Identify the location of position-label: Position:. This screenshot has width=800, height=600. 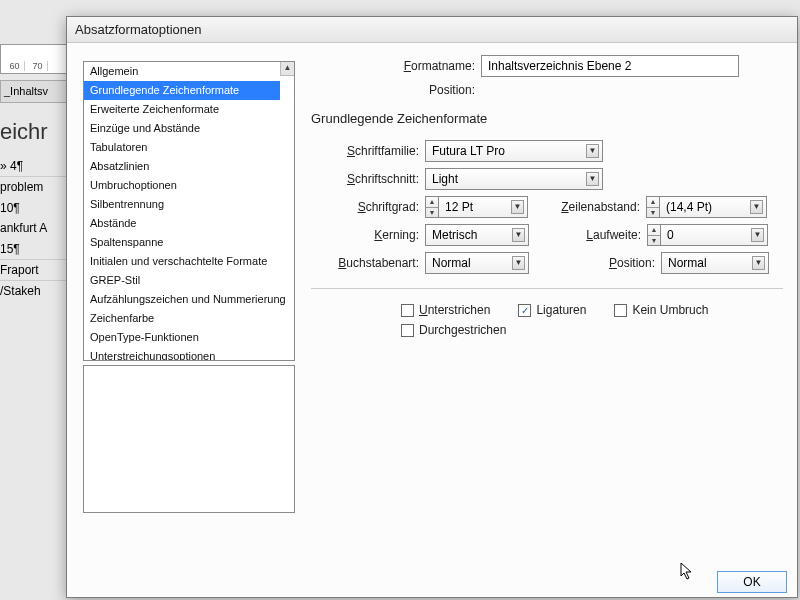
(396, 90).